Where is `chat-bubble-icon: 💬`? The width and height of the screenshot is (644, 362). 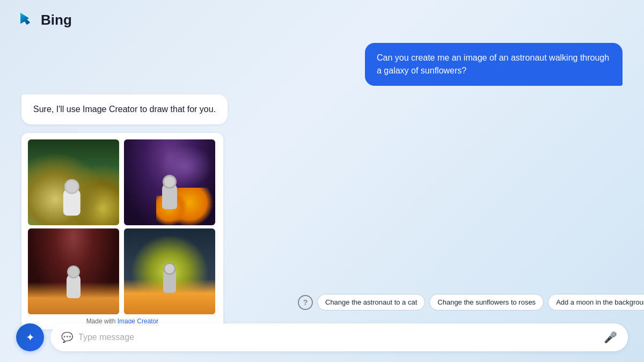 chat-bubble-icon: 💬 is located at coordinates (67, 337).